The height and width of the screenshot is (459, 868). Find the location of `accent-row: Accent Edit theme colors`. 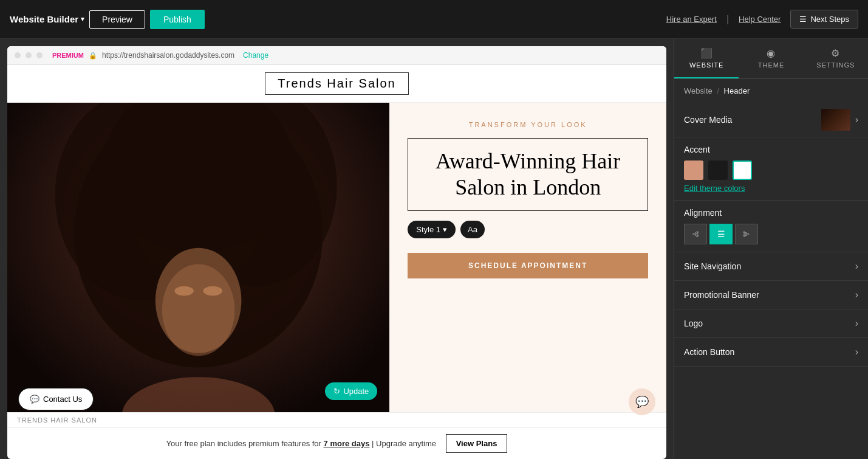

accent-row: Accent Edit theme colors is located at coordinates (771, 169).